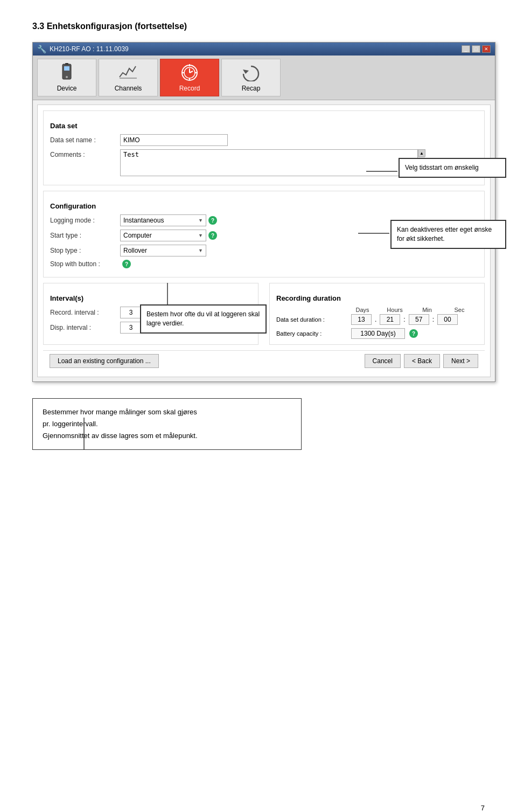 This screenshot has width=517, height=812. What do you see at coordinates (131, 328) in the screenshot?
I see `disp-interval-input` at bounding box center [131, 328].